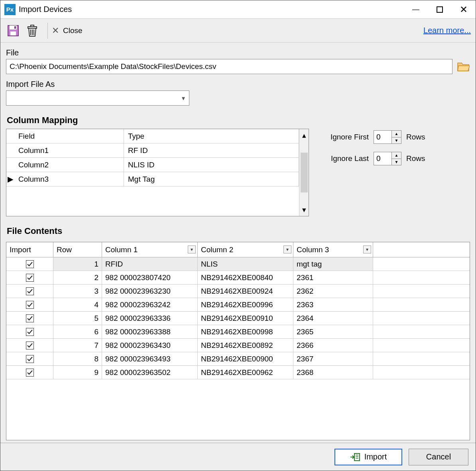  Describe the element at coordinates (13, 31) in the screenshot. I see `save-button` at that location.